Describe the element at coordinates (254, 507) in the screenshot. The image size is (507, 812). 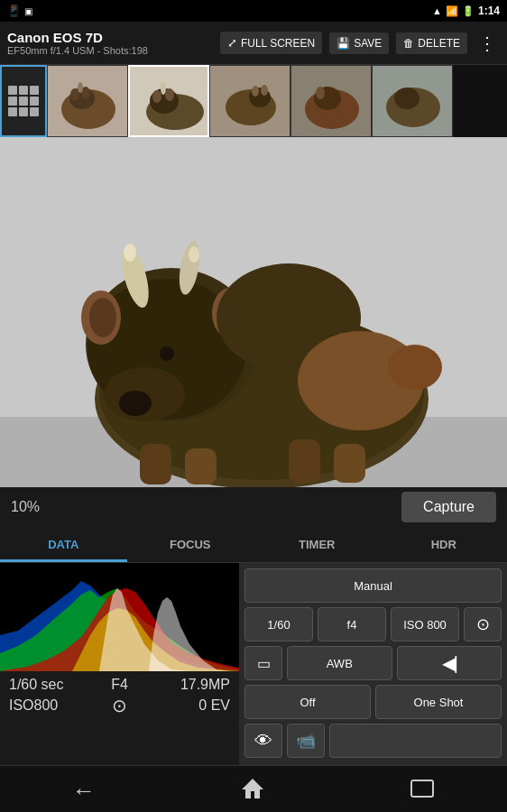
I see `capture-bar: 10% Capture` at that location.